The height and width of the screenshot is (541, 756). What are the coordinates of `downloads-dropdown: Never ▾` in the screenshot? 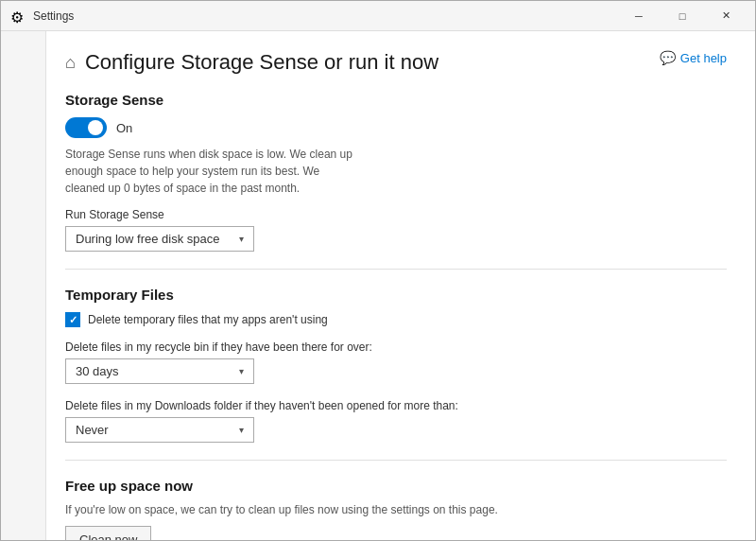 It's located at (160, 429).